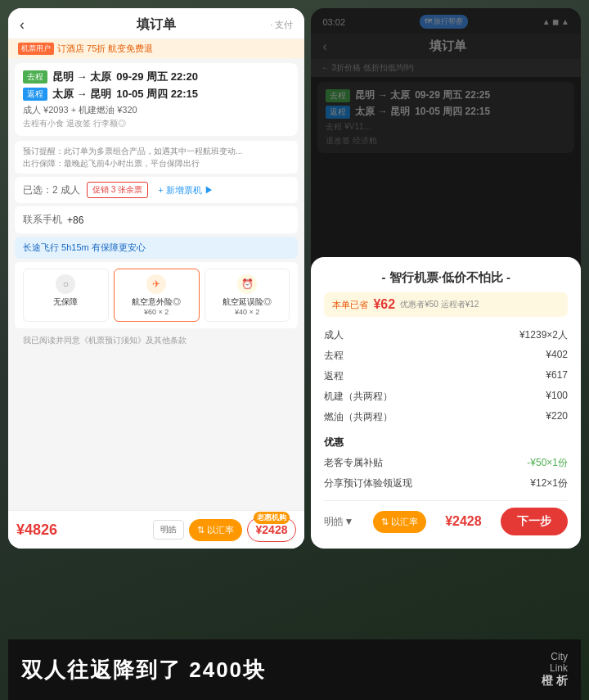 Image resolution: width=589 pixels, height=700 pixels. I want to click on price-badge: 老惠机购, so click(272, 517).